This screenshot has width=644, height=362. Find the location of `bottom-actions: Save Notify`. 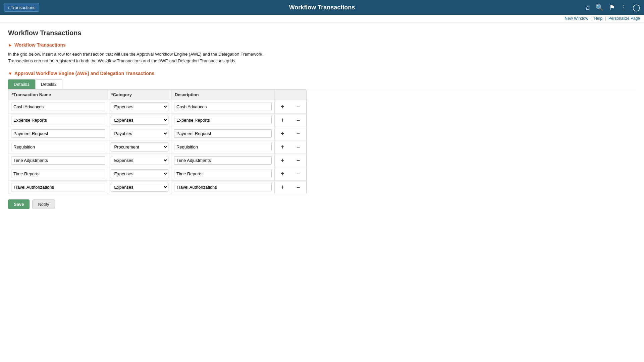

bottom-actions: Save Notify is located at coordinates (322, 204).